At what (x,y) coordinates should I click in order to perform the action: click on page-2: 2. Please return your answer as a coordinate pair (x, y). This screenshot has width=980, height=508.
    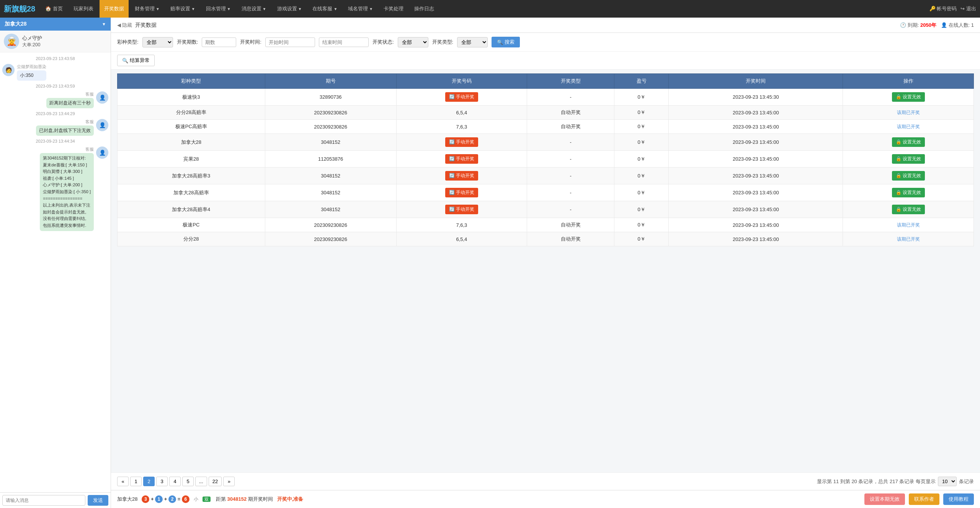
    Looking at the image, I should click on (149, 481).